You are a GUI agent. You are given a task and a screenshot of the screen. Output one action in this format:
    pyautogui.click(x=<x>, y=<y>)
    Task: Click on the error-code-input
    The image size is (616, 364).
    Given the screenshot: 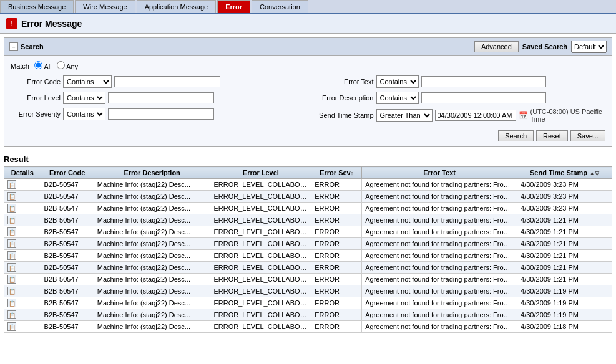 What is the action you would take?
    pyautogui.click(x=167, y=82)
    